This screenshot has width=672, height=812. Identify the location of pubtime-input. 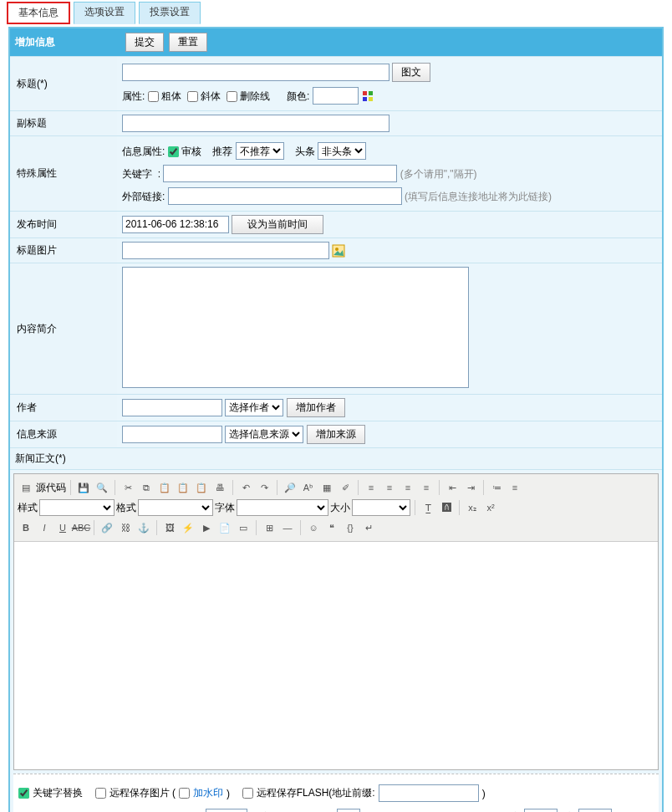
(176, 224).